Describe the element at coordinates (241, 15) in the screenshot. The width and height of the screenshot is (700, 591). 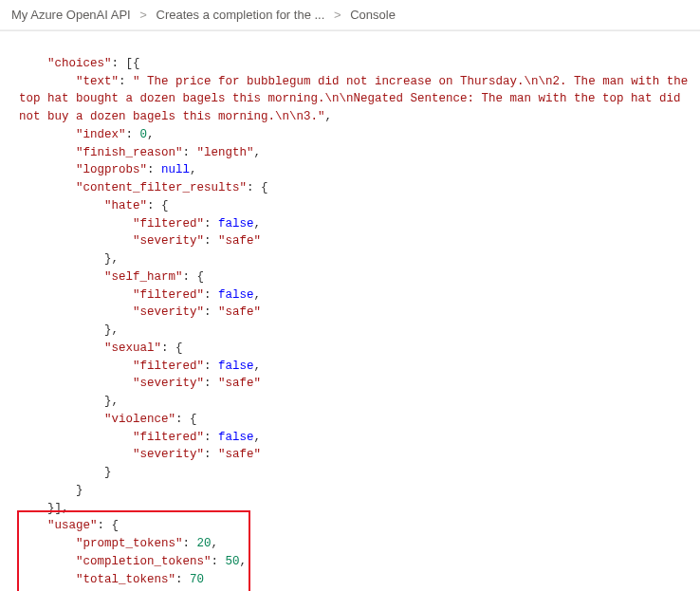
I see `breadcrumb-item-operation: Creates a completion for the ...` at that location.